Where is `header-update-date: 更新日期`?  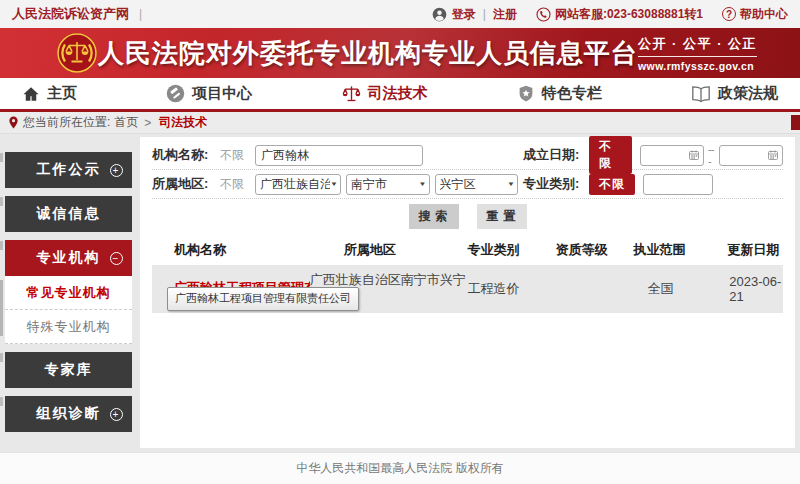
header-update-date: 更新日期 is located at coordinates (745, 250).